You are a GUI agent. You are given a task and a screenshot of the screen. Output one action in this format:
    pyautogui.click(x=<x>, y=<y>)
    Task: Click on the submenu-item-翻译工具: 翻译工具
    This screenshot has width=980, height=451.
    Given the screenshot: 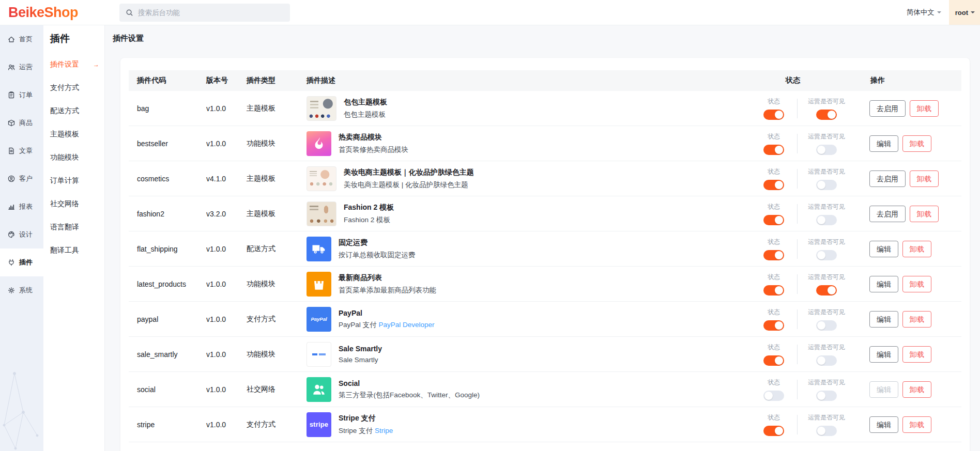 What is the action you would take?
    pyautogui.click(x=74, y=250)
    